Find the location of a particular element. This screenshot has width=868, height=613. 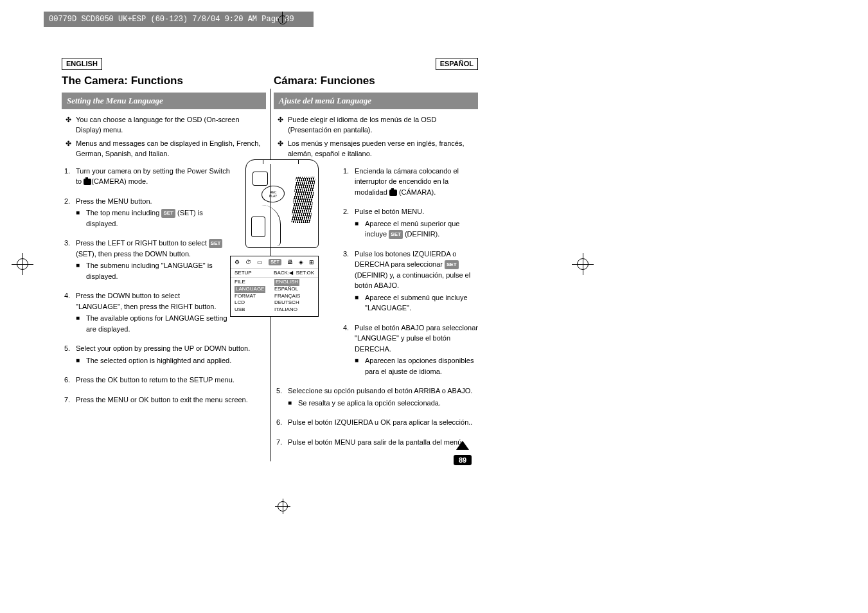

intro-text: You can choose a language for the OSD (O… is located at coordinates (171, 125).